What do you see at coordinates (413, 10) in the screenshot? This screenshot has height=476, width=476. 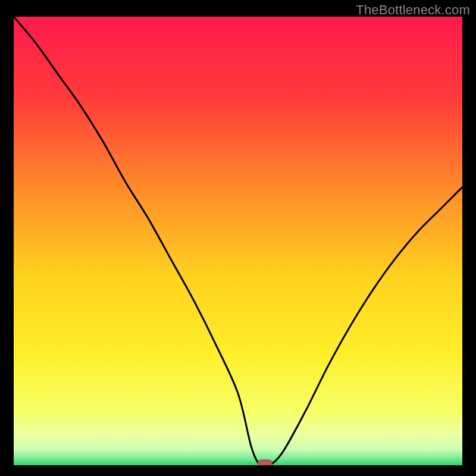 I see `watermark-text: TheBottleneck.com` at bounding box center [413, 10].